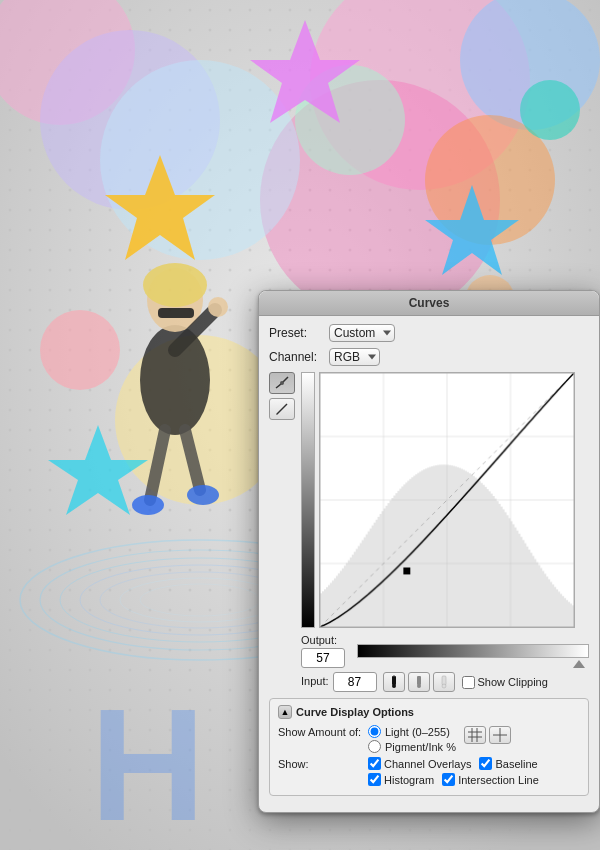  Describe the element at coordinates (579, 664) in the screenshot. I see `gradient-triangle` at that location.